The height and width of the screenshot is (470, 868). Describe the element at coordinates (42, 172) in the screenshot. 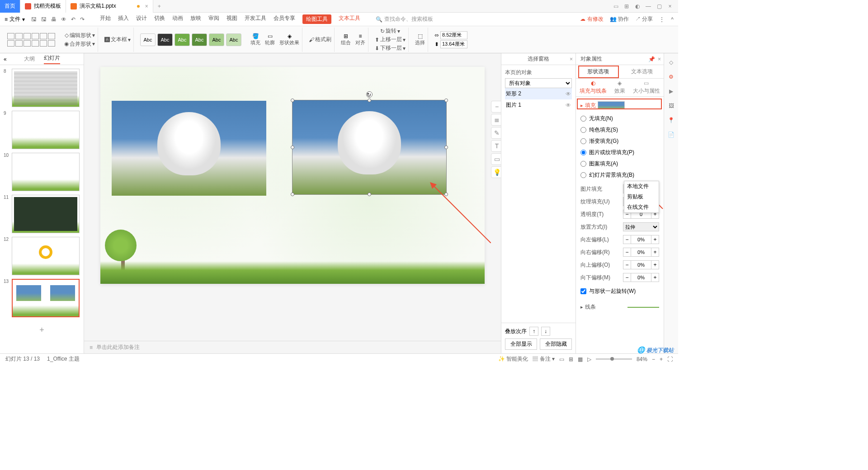

I see `thumb-10: 10` at that location.